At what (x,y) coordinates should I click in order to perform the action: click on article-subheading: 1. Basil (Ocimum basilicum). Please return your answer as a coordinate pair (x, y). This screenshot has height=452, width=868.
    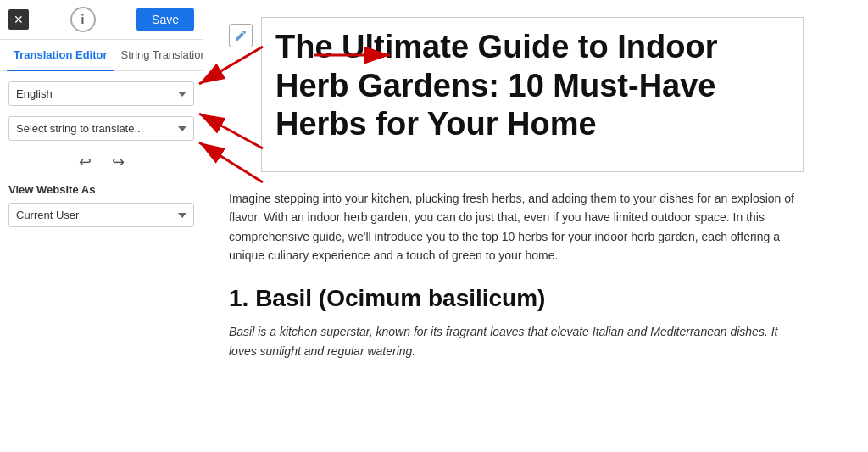
    Looking at the image, I should click on (536, 299).